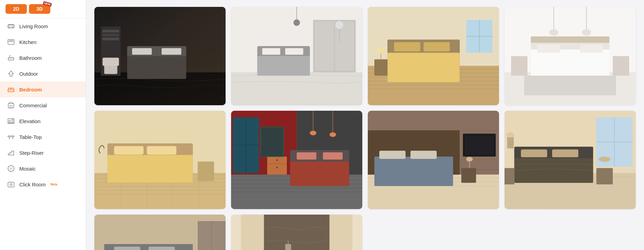 The image size is (644, 250). I want to click on sidebar-item-step-riser: Step-Riser, so click(43, 153).